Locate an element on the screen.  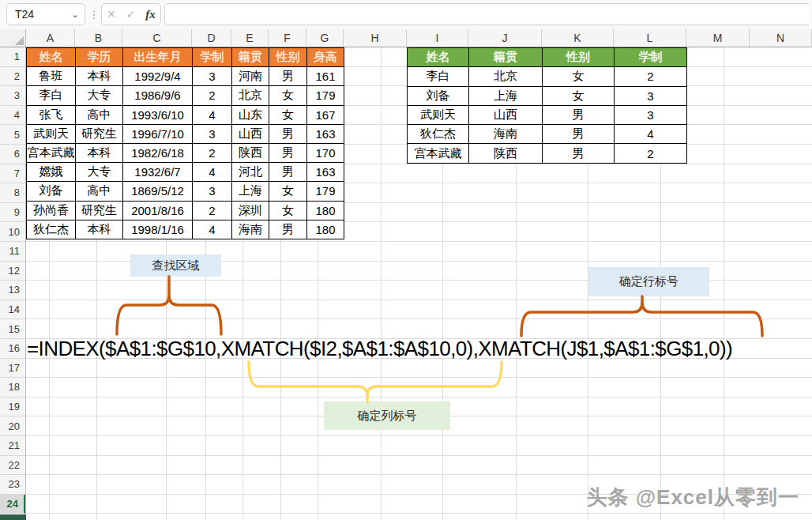
table-header-cell: 出生年月 is located at coordinates (158, 58).